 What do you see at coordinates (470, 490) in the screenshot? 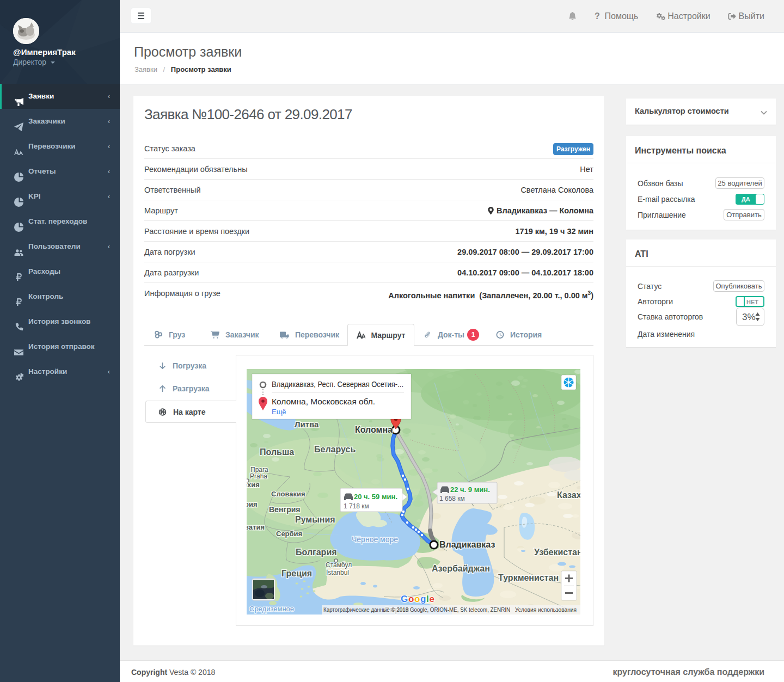
I see `svg-text: 22 ч. 9 мин.` at bounding box center [470, 490].